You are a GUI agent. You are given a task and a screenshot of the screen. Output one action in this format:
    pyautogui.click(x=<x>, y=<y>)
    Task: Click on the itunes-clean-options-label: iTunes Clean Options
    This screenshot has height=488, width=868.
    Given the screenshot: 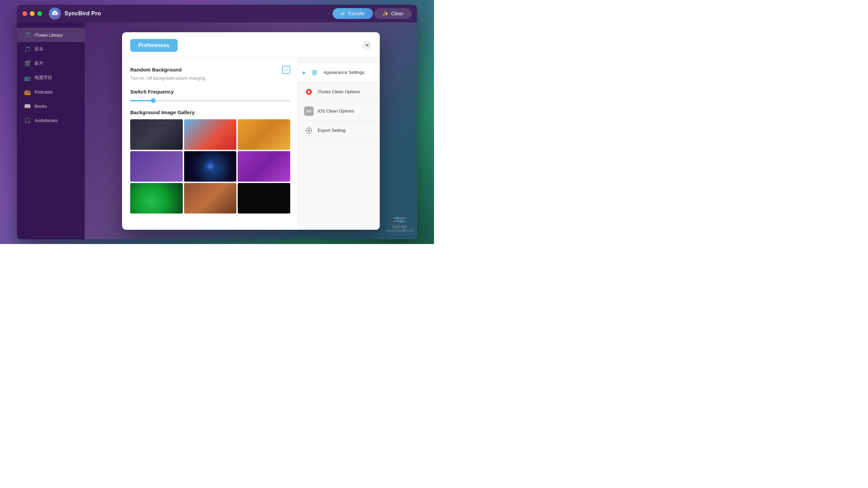 What is the action you would take?
    pyautogui.click(x=339, y=92)
    